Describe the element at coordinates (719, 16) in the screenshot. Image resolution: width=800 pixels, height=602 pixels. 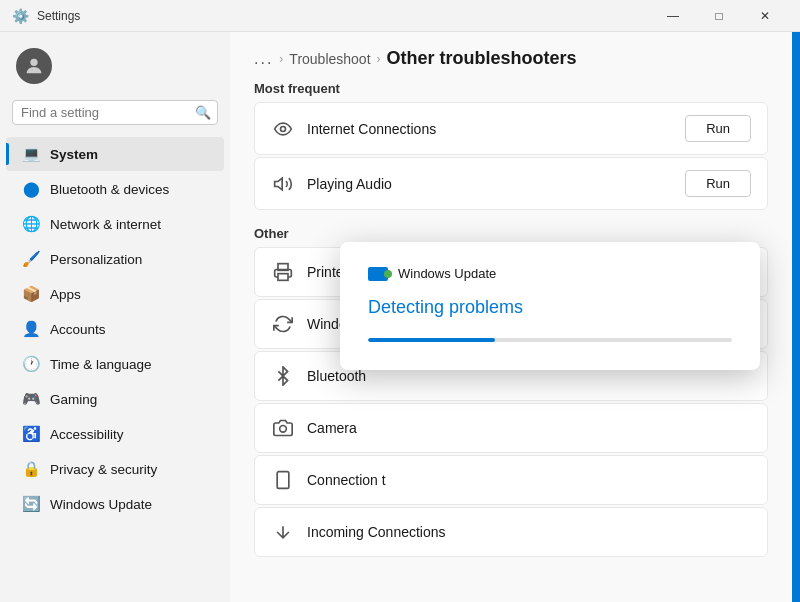
I see `maximize-button: □` at that location.